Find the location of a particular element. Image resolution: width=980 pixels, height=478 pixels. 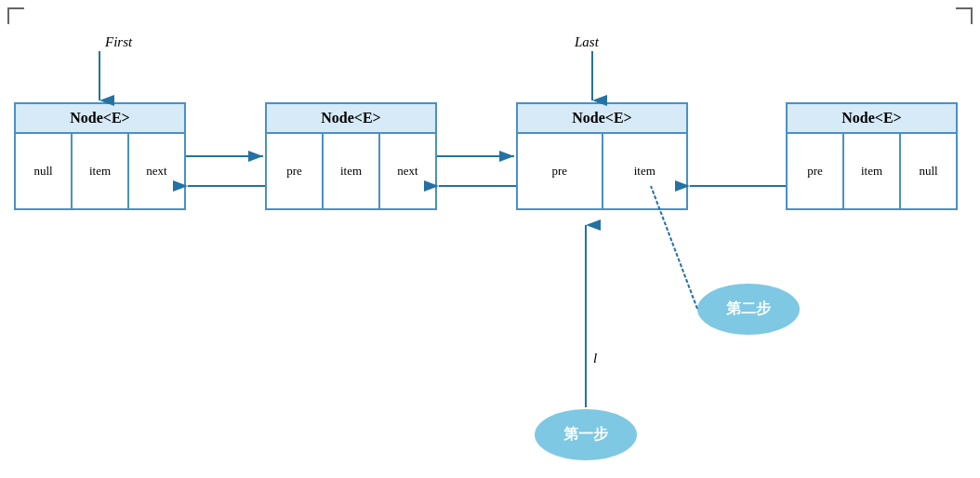

node-4-cells: pre item null is located at coordinates (872, 171).